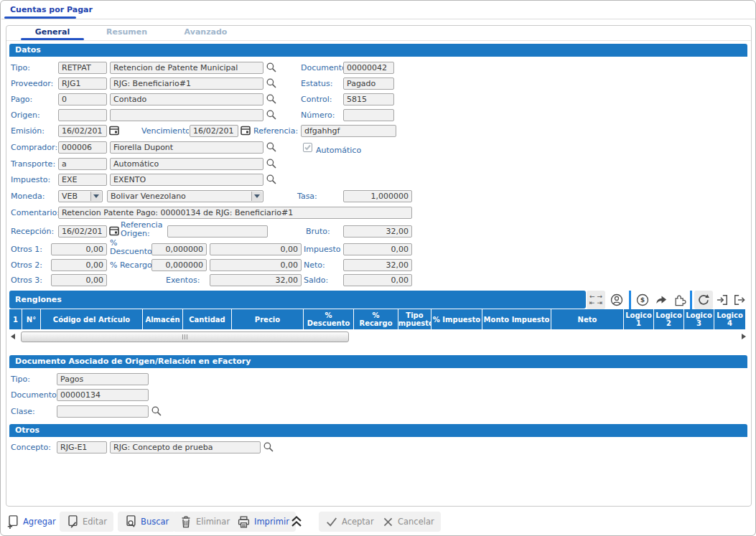 The height and width of the screenshot is (536, 756). What do you see at coordinates (378, 265) in the screenshot?
I see `neto-field: 32,00` at bounding box center [378, 265].